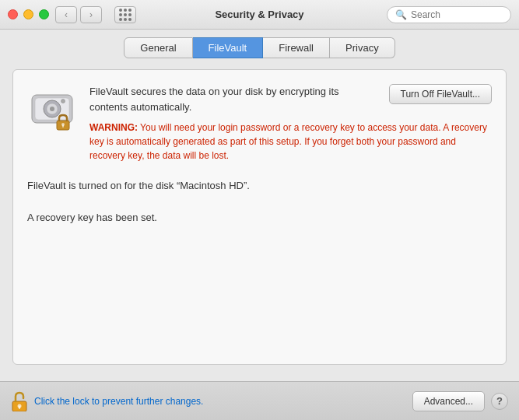 This screenshot has width=519, height=420. I want to click on tab-firewall: Firewall, so click(296, 48).